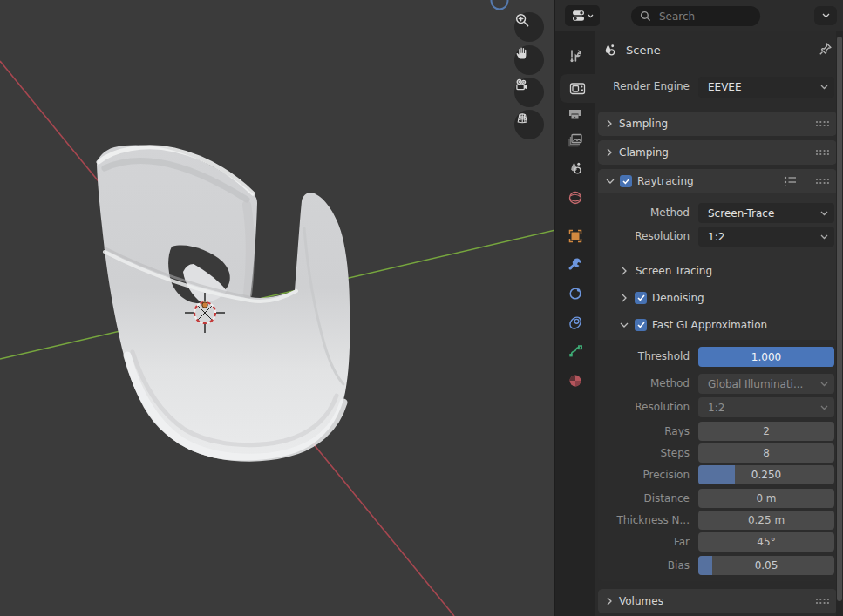  I want to click on far-label: Far, so click(643, 542).